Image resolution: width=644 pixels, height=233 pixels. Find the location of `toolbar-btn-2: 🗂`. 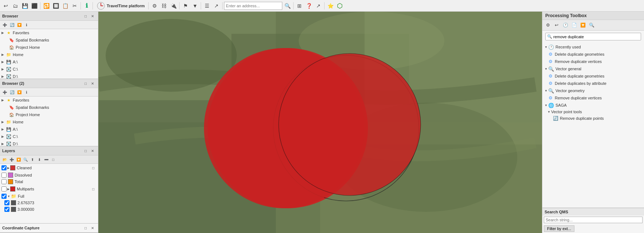

toolbar-btn-2: 🗂 is located at coordinates (15, 6).